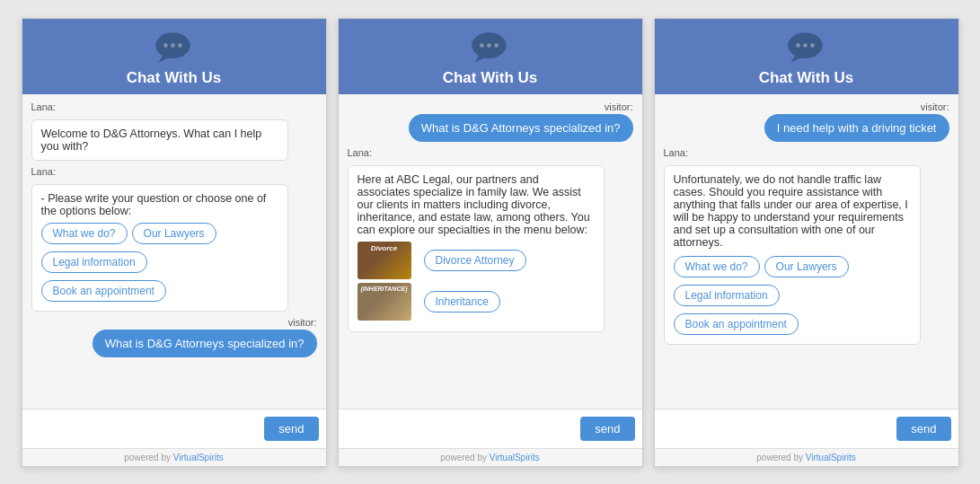  Describe the element at coordinates (521, 128) in the screenshot. I see `bubble-visitor-2: What is D&G Attorneys specialized in?` at that location.